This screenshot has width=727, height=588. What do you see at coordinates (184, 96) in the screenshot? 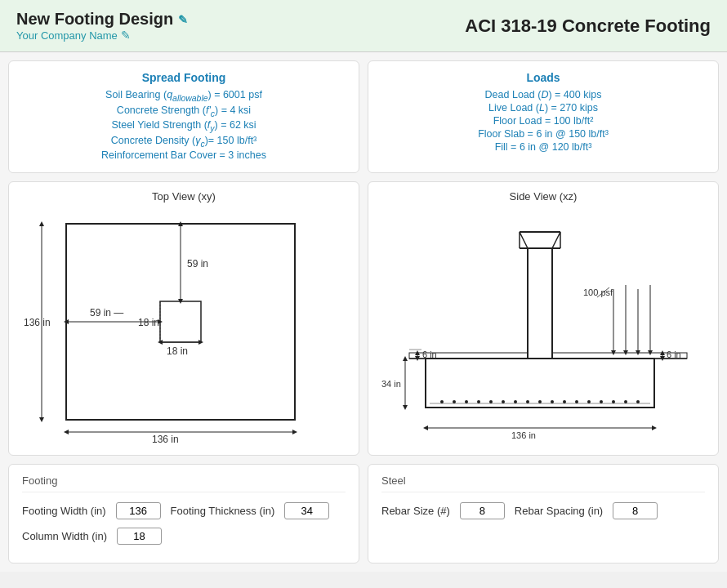
I see `sf-line-1: Soil Bearing (qallowable) = 6001 psf` at bounding box center [184, 96].